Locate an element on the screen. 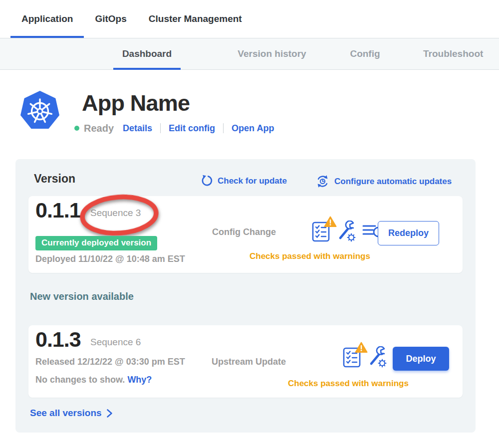 The width and height of the screenshot is (499, 448). see-all-versions-label: See all versions is located at coordinates (66, 413).